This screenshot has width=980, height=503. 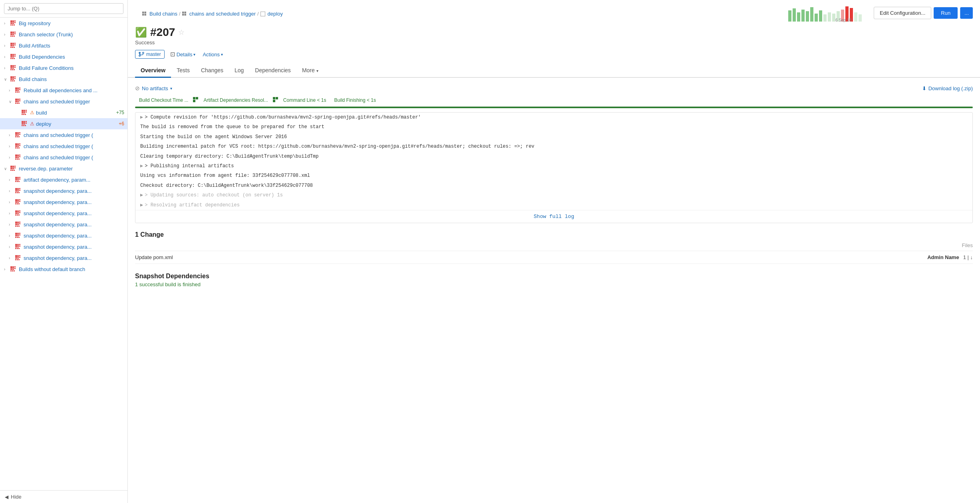 What do you see at coordinates (164, 100) in the screenshot?
I see `timeline-segment-seg-checkout: Build Checkout Time ...` at bounding box center [164, 100].